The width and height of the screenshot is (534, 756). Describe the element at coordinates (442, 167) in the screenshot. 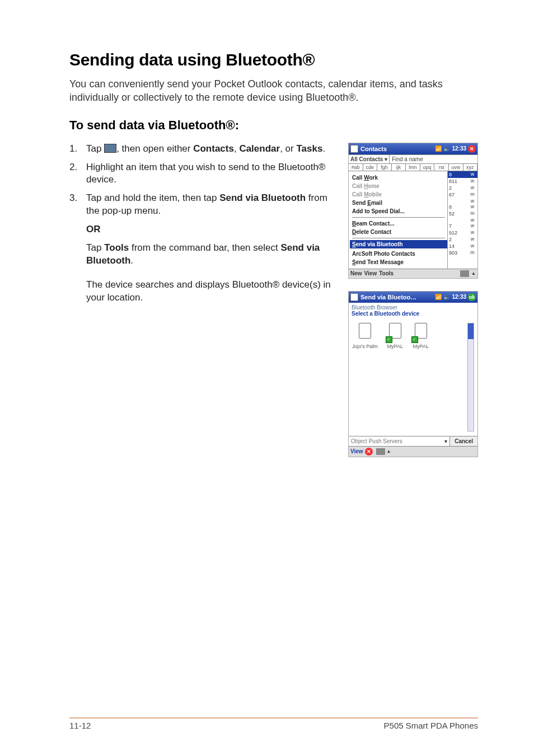

I see `alpha-tab: rst` at that location.